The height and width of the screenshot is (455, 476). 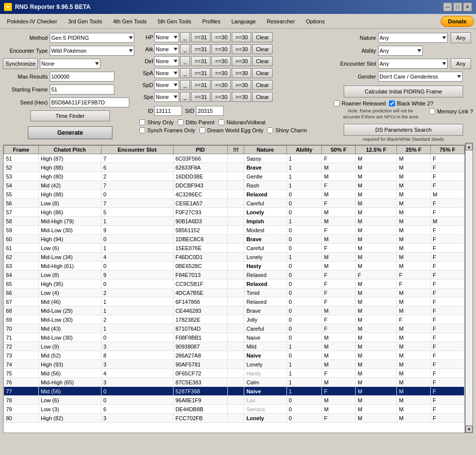 I want to click on table-row: 53High (80)216DDD38EGentle1MMMF, so click(x=234, y=177).